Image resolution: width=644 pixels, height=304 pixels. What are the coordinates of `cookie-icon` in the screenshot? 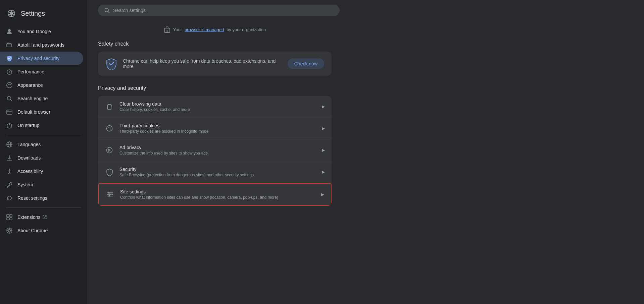 It's located at (109, 128).